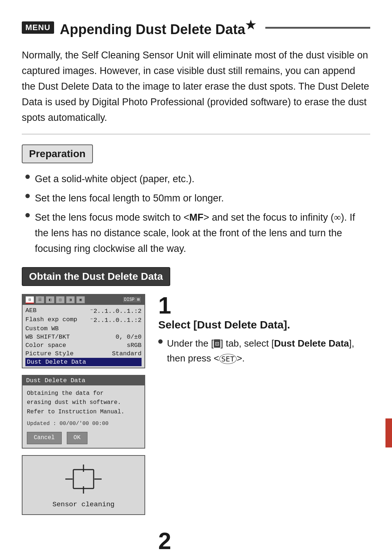  Describe the element at coordinates (129, 198) in the screenshot. I see `list-item-text: Set the lens focal length to 50mm or lon…` at that location.